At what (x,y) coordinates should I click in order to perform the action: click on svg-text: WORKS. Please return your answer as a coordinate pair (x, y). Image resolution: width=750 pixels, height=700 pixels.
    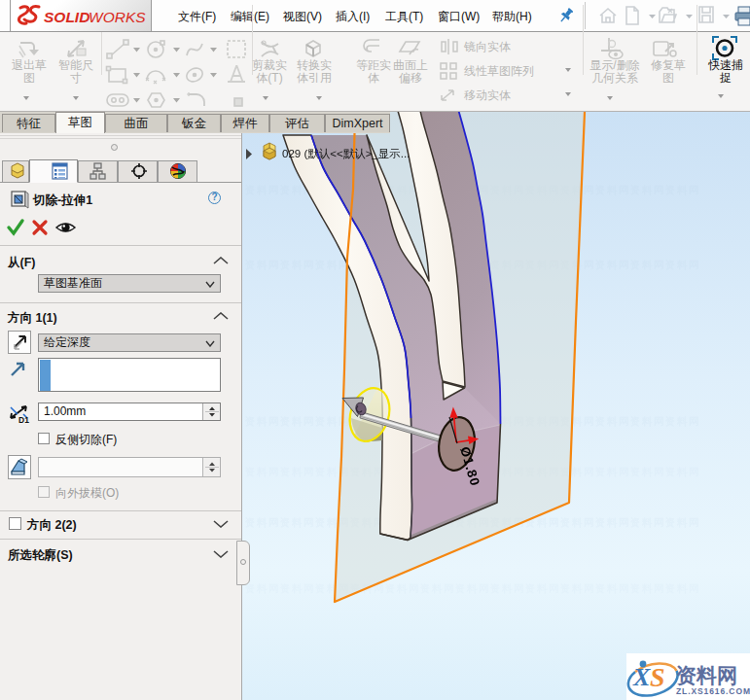
    Looking at the image, I should click on (117, 18).